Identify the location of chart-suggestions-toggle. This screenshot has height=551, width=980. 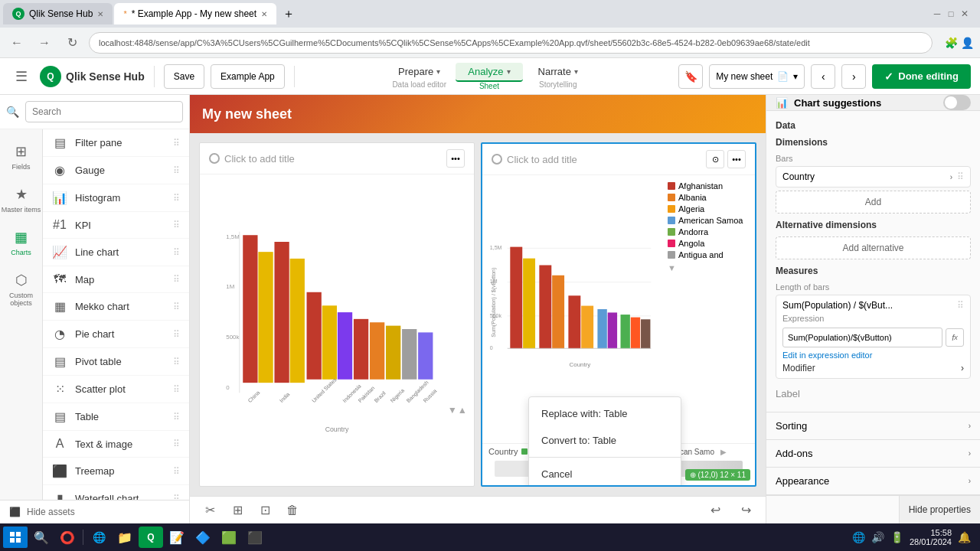
(957, 103).